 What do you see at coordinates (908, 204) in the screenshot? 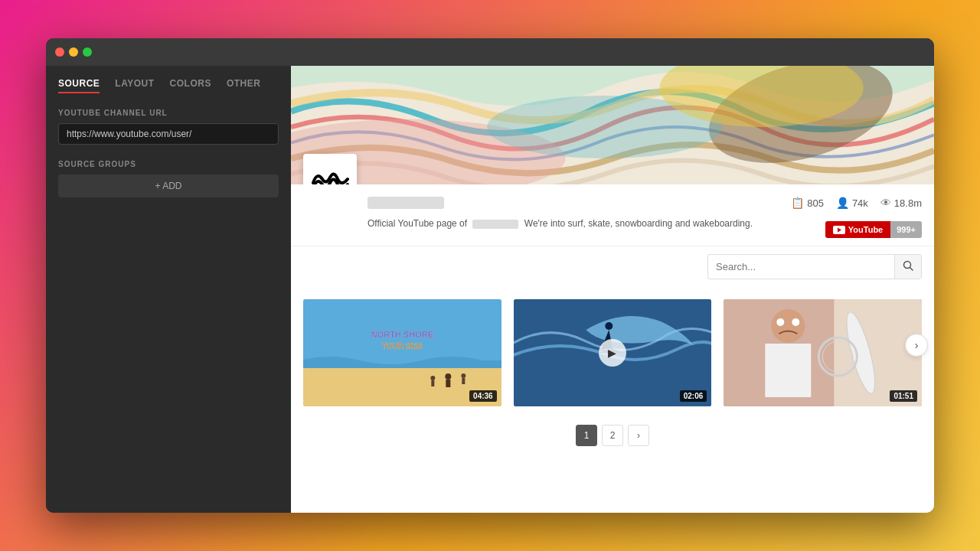
I see `views-count: 18.8m` at bounding box center [908, 204].